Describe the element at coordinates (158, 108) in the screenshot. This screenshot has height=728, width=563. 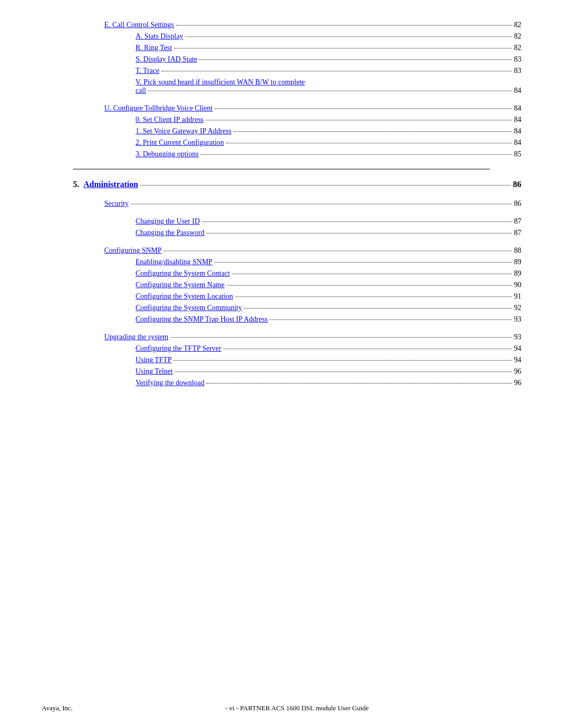
I see `link-u-tollbridge: U. Configure Tollbridge Voice Client` at that location.